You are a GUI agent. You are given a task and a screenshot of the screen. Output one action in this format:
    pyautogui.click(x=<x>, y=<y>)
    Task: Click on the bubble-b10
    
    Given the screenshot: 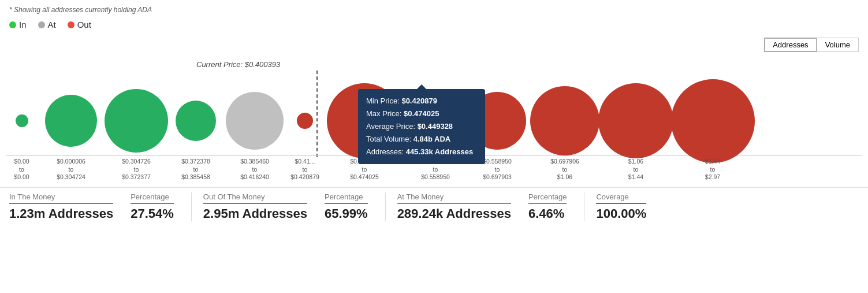 What is the action you would take?
    pyautogui.click(x=565, y=121)
    